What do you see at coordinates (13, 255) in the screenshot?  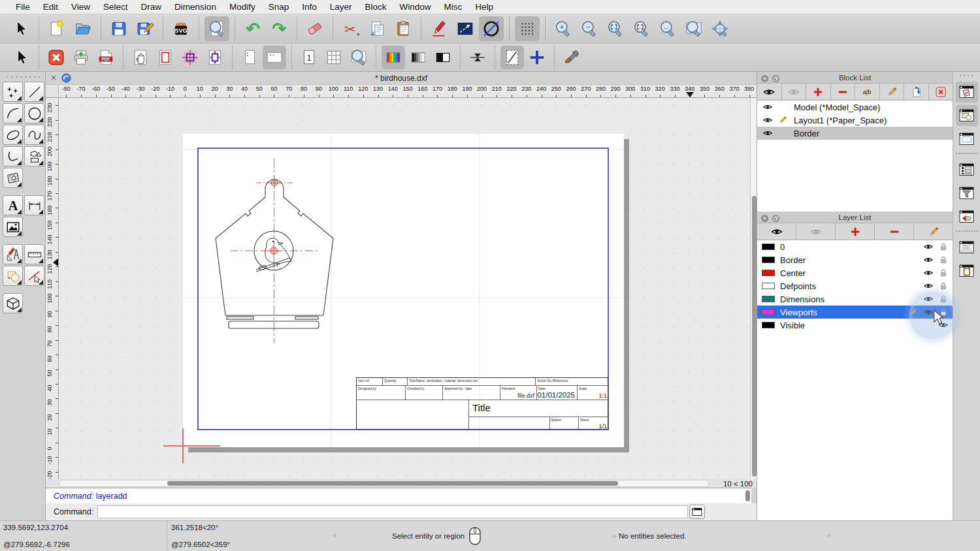 I see `modify-tool-button` at bounding box center [13, 255].